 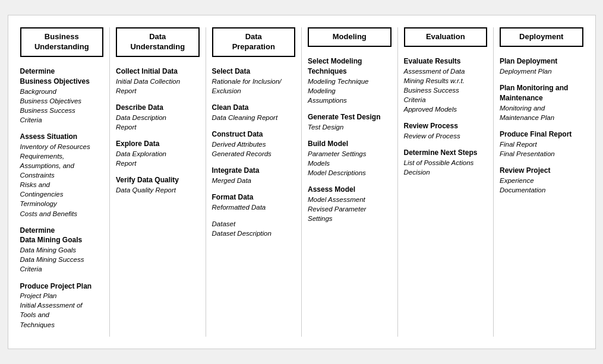 What do you see at coordinates (62, 189) in the screenshot?
I see `item-business-understanding-1-2: Risks andContingencies` at bounding box center [62, 189].